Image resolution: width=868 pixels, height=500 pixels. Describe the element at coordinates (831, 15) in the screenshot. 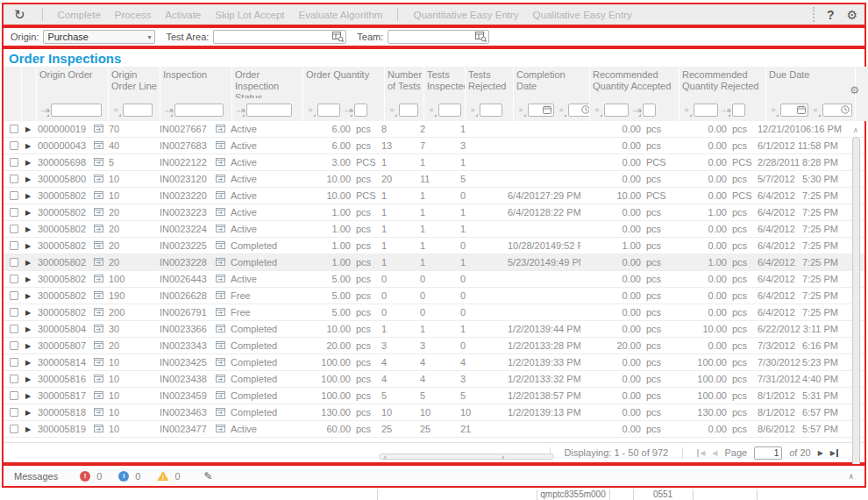

I see `help-icon: ?` at that location.